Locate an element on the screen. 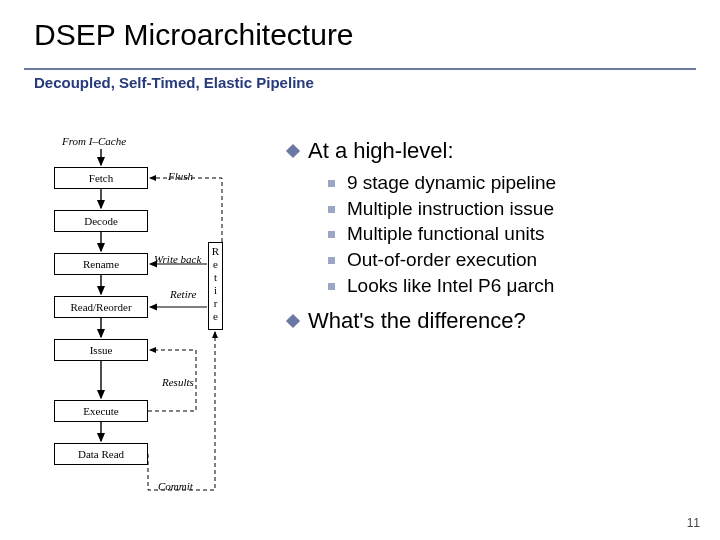 This screenshot has height=540, width=720. divider is located at coordinates (360, 69).